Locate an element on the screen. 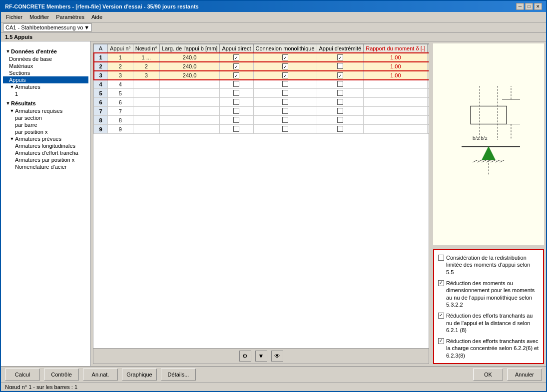 Image resolution: width=547 pixels, height=392 pixels. option-item-2: Réduction des efforts tranchants au nu d… is located at coordinates (489, 323).